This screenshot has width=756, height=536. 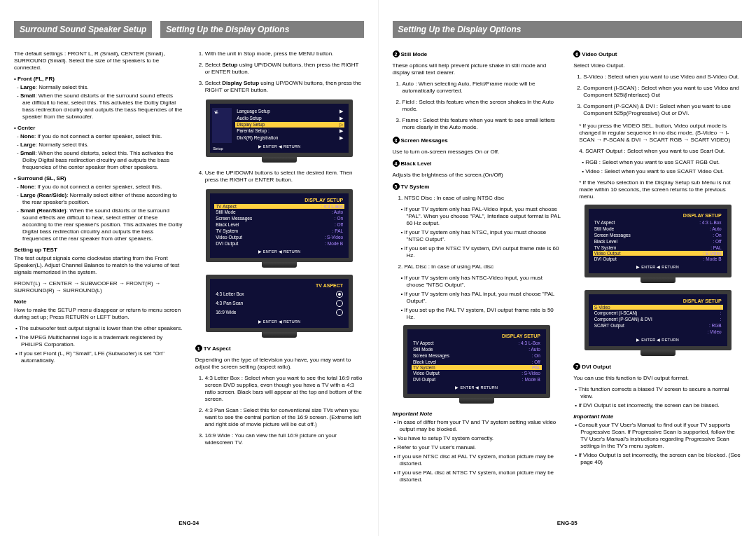 What do you see at coordinates (577, 54) in the screenshot?
I see `item-6-icon: 6` at bounding box center [577, 54].